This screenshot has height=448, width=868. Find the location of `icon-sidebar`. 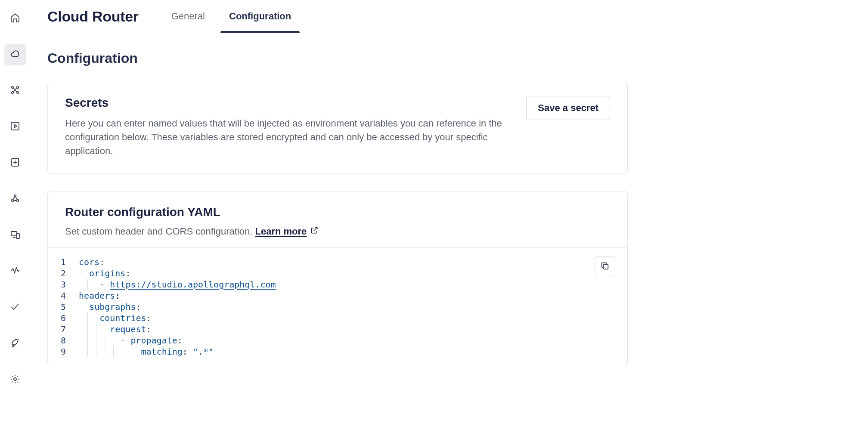

icon-sidebar is located at coordinates (15, 224).